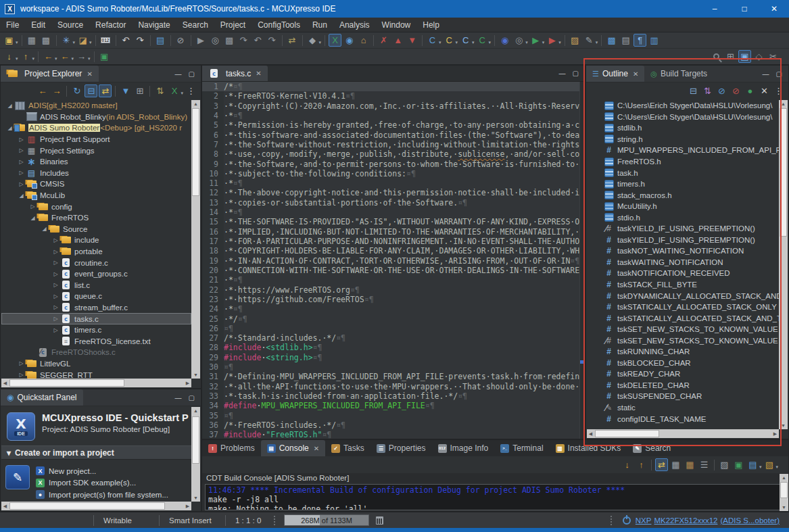 The image size is (789, 532). What do you see at coordinates (96, 308) in the screenshot?
I see `tree-item-stream-buffer-c: ▷stream_buffer.c` at bounding box center [96, 308].